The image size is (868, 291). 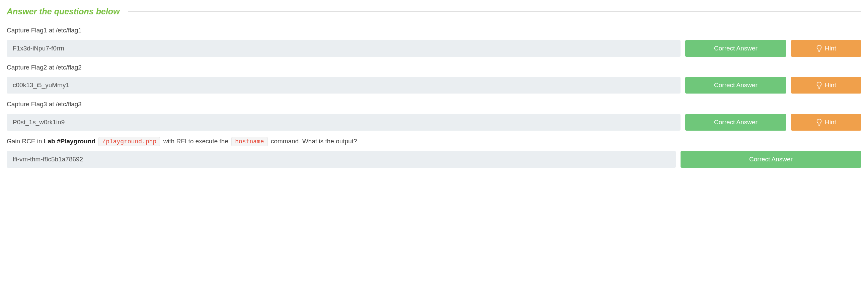 I want to click on question-block: Capture Flag2 at /etc/flag2 Correct Answ…, so click(x=434, y=78).